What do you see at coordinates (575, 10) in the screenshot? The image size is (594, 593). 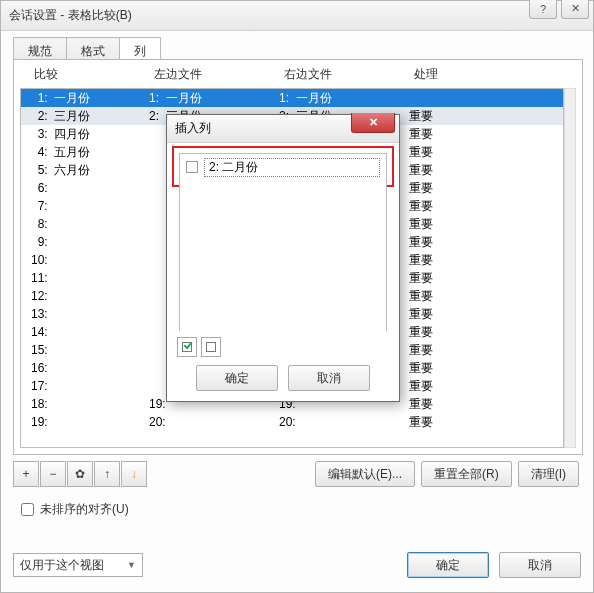 I see `close-button: ✕` at bounding box center [575, 10].